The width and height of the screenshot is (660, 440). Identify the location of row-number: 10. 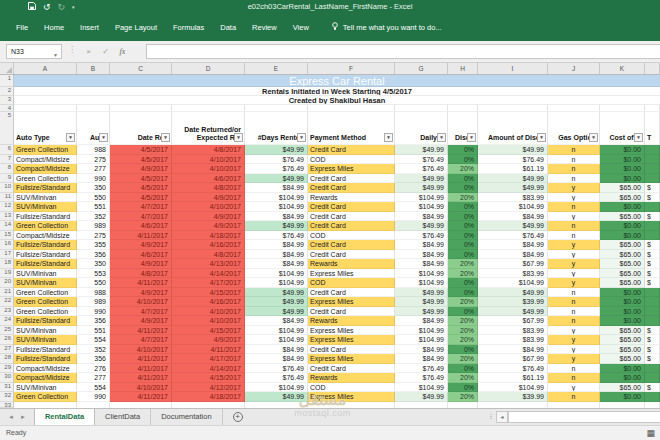
(7, 188).